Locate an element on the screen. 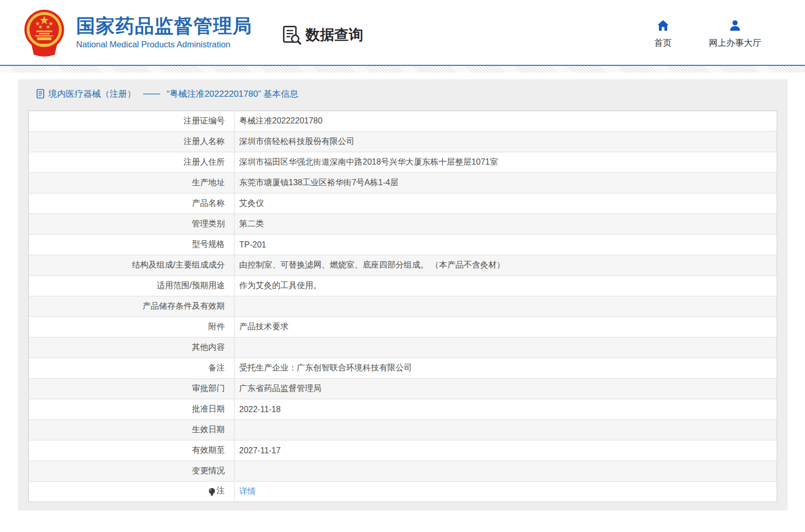  row-label: 变更情况 is located at coordinates (132, 471).